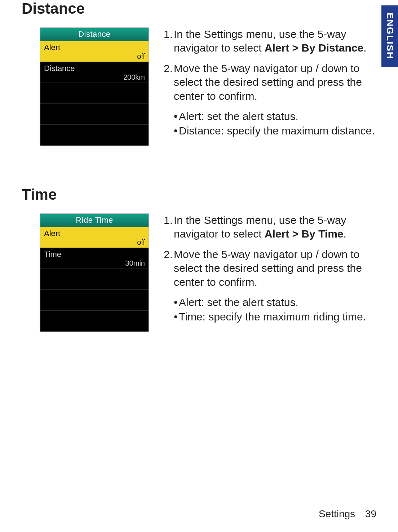 This screenshot has width=398, height=532. Describe the element at coordinates (371, 514) in the screenshot. I see `footer-page-number: 39` at that location.